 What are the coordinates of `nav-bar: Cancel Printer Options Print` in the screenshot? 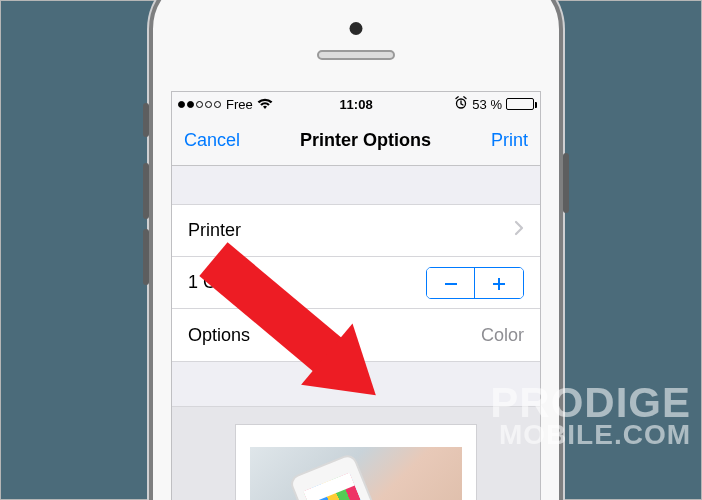 It's located at (356, 141).